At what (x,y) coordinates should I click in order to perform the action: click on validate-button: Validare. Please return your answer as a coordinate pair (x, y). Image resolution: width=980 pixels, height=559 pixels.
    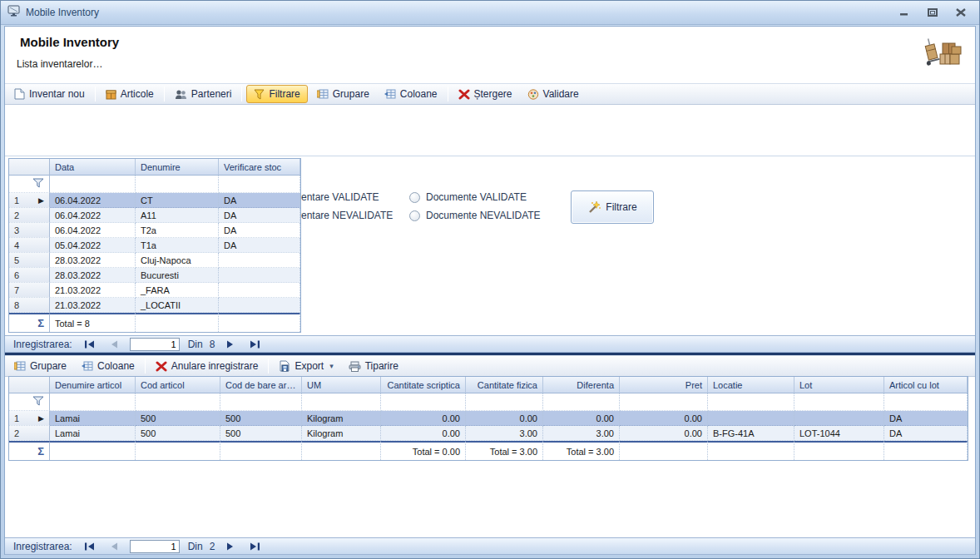
    Looking at the image, I should click on (553, 94).